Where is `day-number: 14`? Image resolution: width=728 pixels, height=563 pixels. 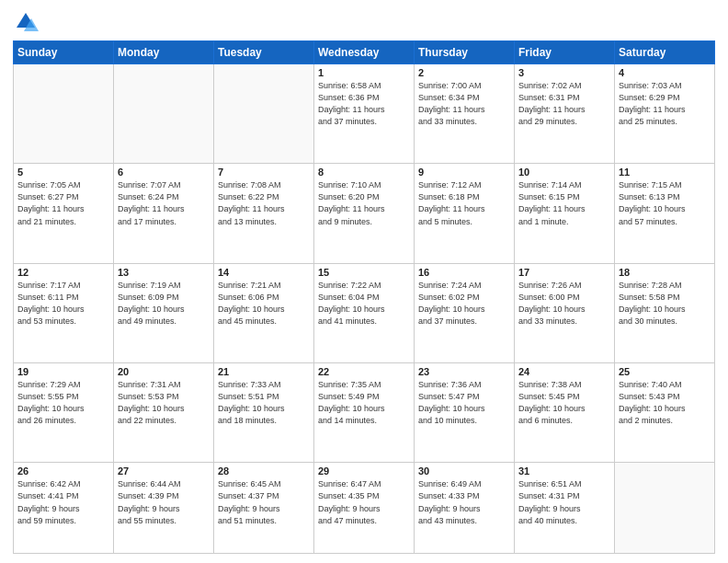
day-number: 14 is located at coordinates (264, 272).